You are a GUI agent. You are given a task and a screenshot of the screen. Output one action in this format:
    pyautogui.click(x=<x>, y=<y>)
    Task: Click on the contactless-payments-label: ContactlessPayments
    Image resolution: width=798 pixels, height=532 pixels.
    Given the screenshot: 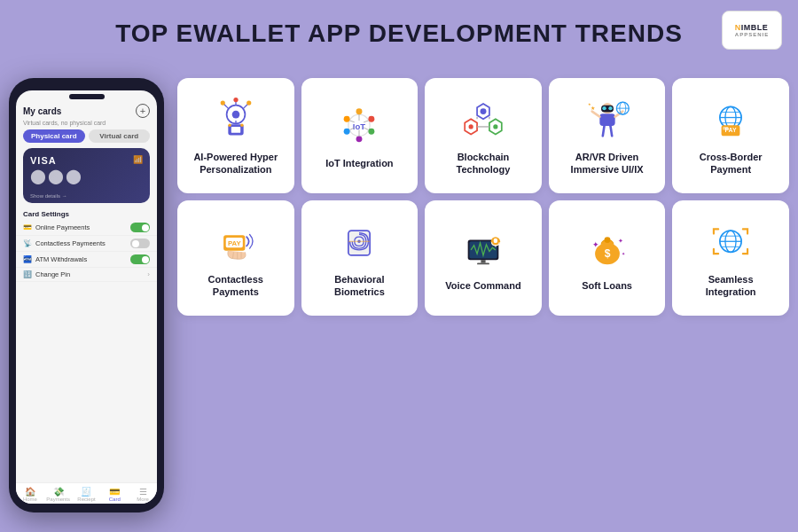 What is the action you would take?
    pyautogui.click(x=236, y=286)
    